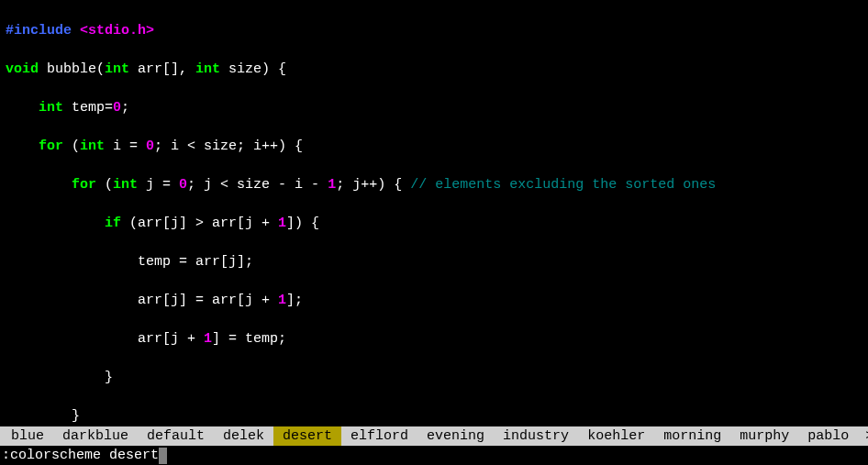 The width and height of the screenshot is (868, 465). Describe the element at coordinates (244, 437) in the screenshot. I see `completion-item-delek: delek` at that location.